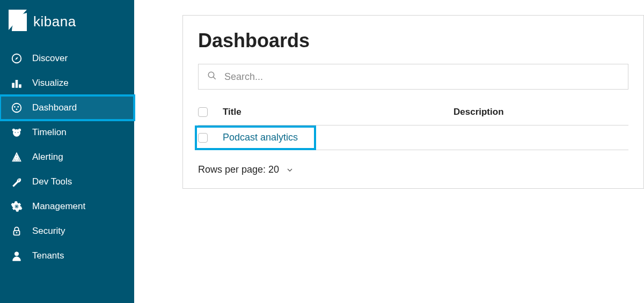  What do you see at coordinates (413, 150) in the screenshot?
I see `divider` at bounding box center [413, 150].